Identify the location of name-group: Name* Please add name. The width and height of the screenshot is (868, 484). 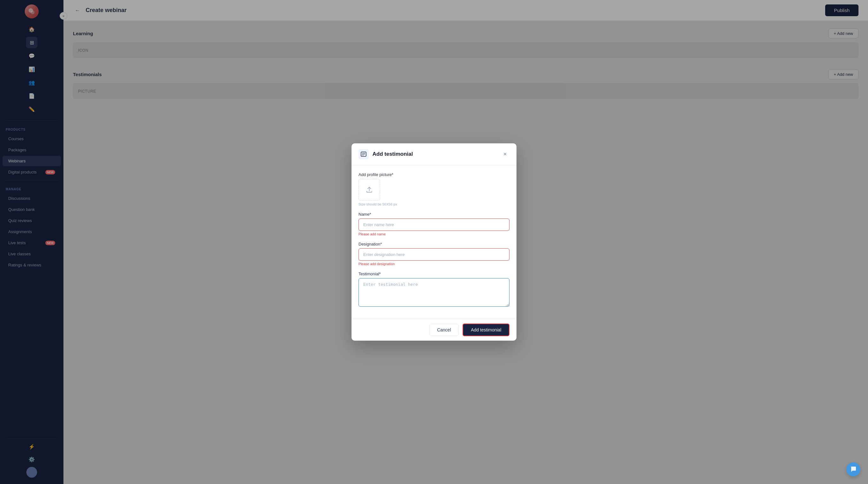
(434, 224).